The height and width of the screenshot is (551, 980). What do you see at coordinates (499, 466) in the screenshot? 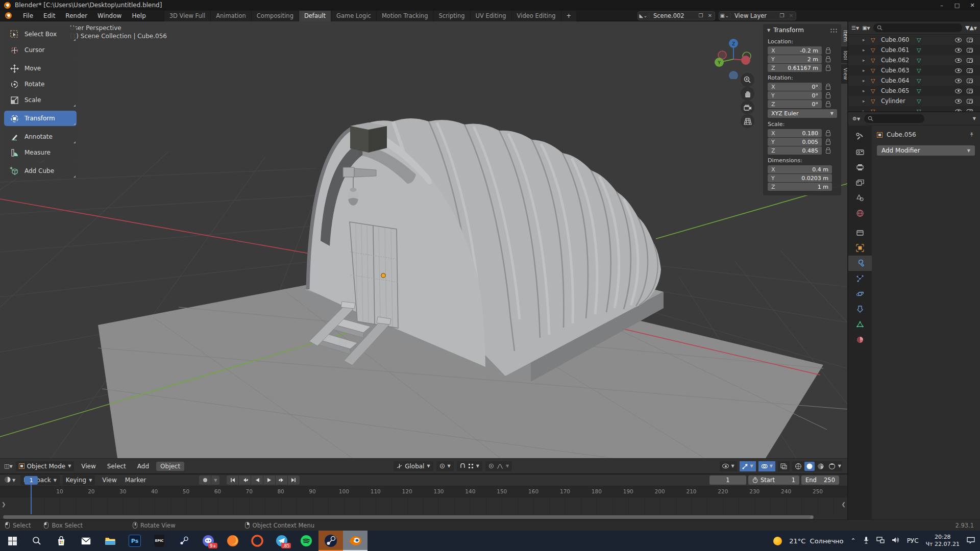
I see `proportional-edit-toggle: ▼` at bounding box center [499, 466].